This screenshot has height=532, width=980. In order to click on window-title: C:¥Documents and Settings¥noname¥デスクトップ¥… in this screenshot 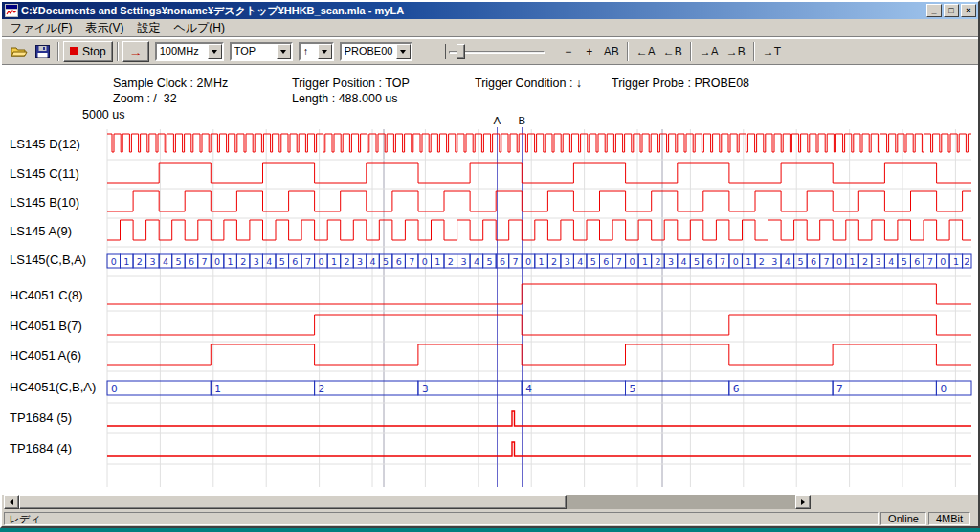, I will do `click(472, 11)`.